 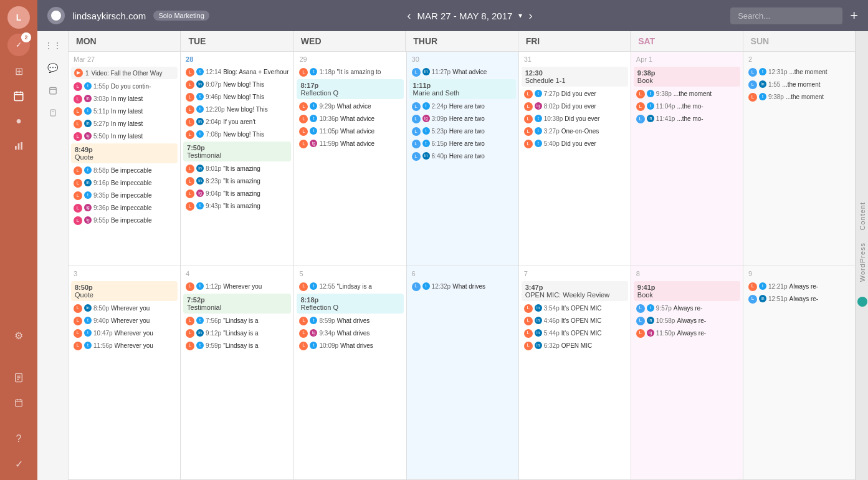 What do you see at coordinates (575, 144) in the screenshot?
I see `cal-item: L t 5:40p Did you ever` at bounding box center [575, 144].